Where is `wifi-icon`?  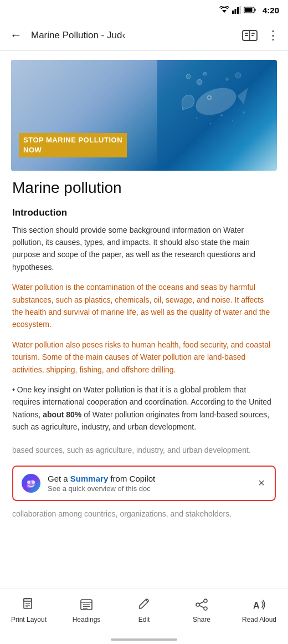
wifi-icon is located at coordinates (224, 10).